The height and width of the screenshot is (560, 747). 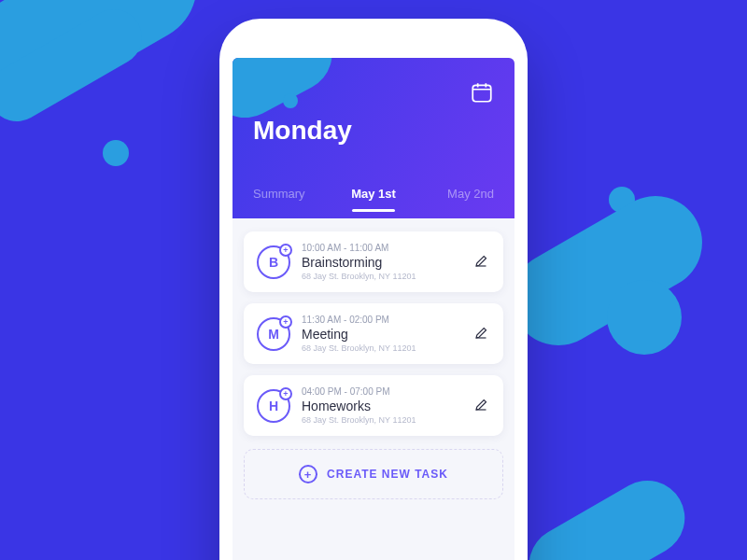 I want to click on create-task-label: CREATE NEW TASK, so click(x=388, y=474).